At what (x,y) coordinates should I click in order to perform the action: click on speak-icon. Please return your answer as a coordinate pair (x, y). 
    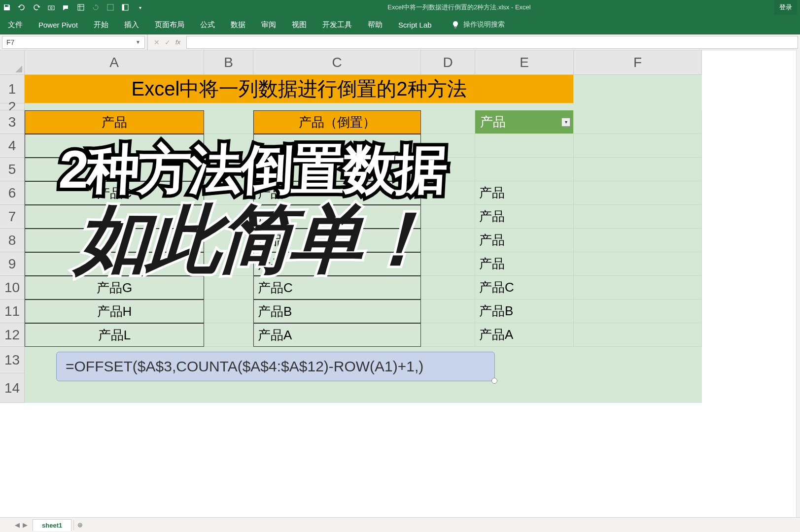
    Looking at the image, I should click on (66, 7).